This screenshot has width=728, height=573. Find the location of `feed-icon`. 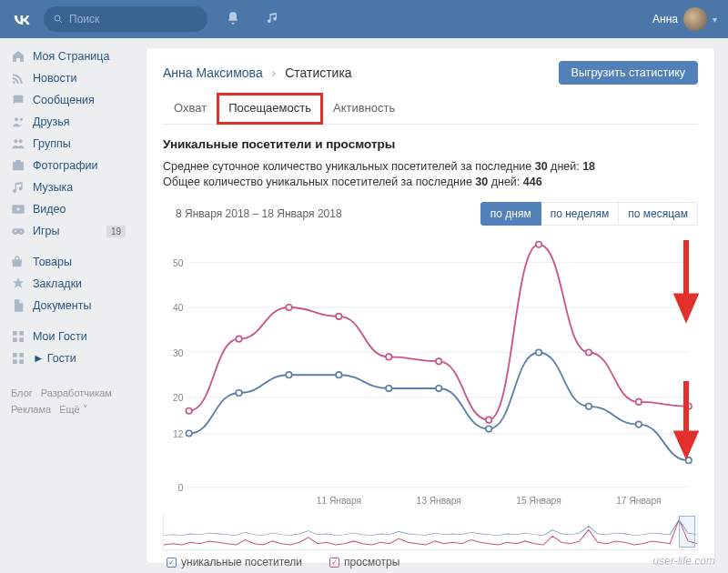

feed-icon is located at coordinates (18, 78).